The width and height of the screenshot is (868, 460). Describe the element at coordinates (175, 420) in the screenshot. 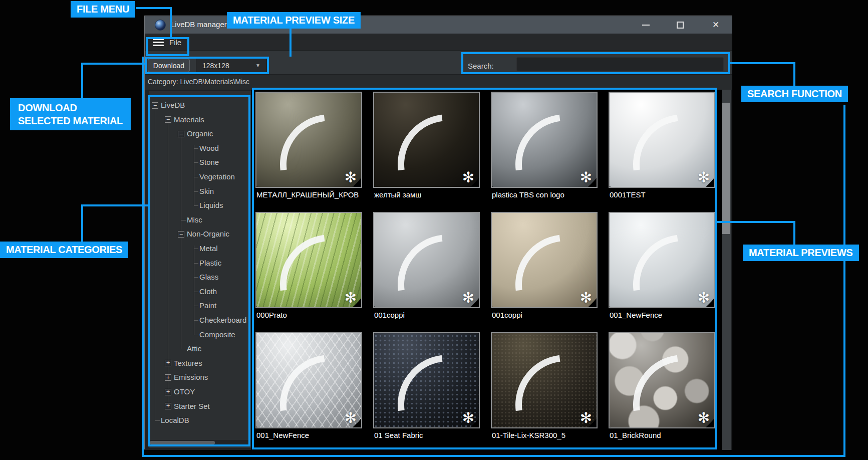

I see `tree-item-localdb: LocalDB` at that location.